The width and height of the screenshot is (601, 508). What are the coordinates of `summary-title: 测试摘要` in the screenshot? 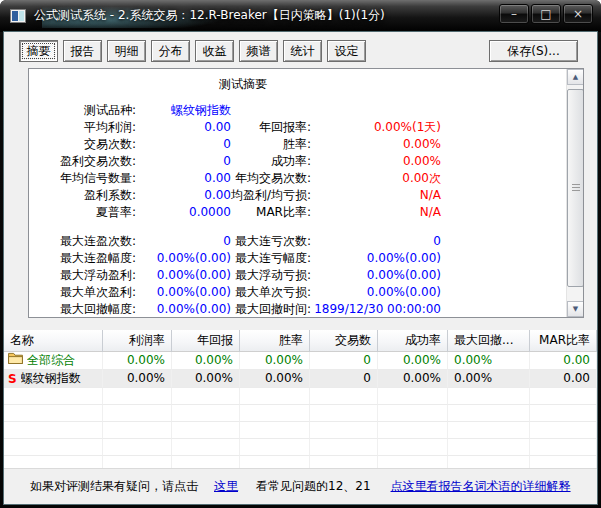 It's located at (243, 84).